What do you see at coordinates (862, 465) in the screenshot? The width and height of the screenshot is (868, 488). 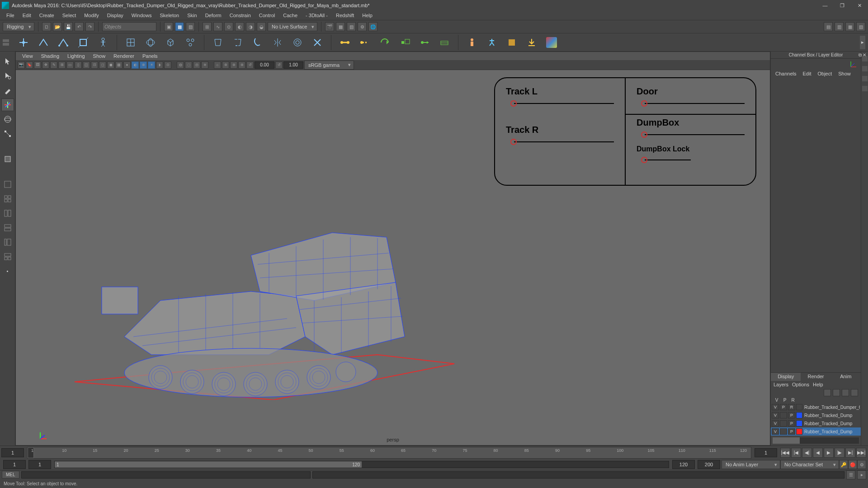 I see `anim-prefs-button: ⚙` at bounding box center [862, 465].